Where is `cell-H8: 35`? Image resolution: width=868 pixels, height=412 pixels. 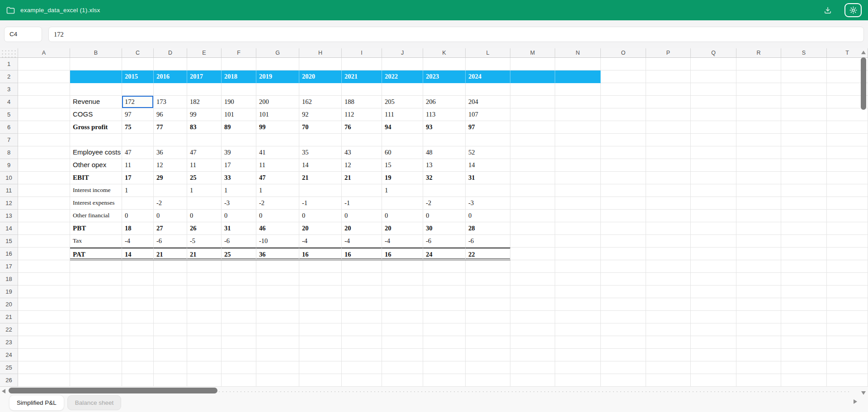
cell-H8: 35 is located at coordinates (321, 153).